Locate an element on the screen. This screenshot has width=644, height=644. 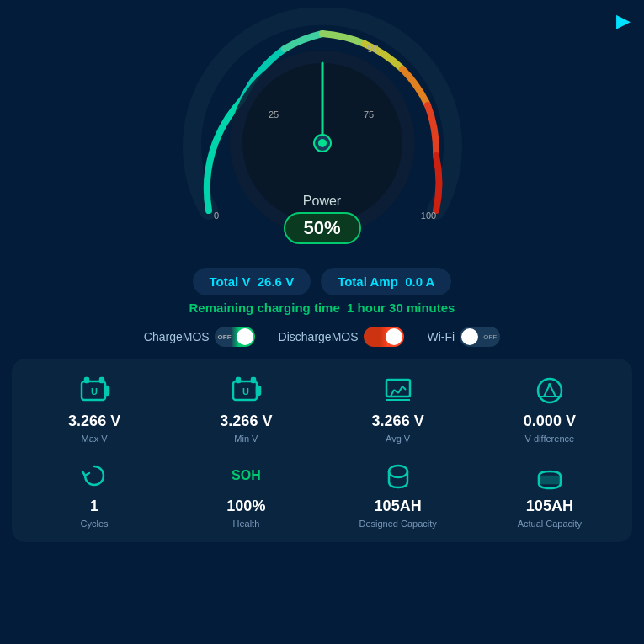
gauge-percent-display: 50% is located at coordinates (322, 228).